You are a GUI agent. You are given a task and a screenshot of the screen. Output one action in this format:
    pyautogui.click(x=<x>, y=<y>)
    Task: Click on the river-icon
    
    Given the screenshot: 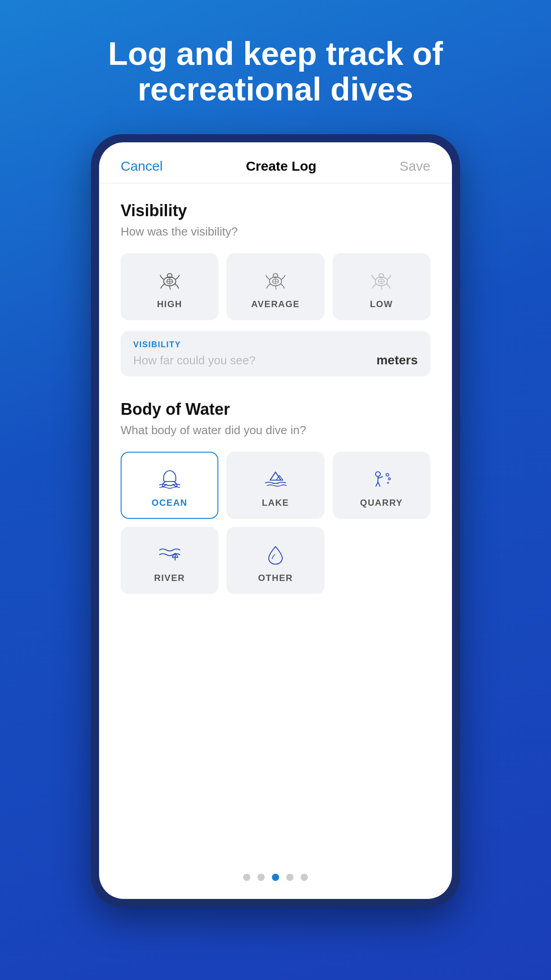 What is the action you would take?
    pyautogui.click(x=170, y=554)
    